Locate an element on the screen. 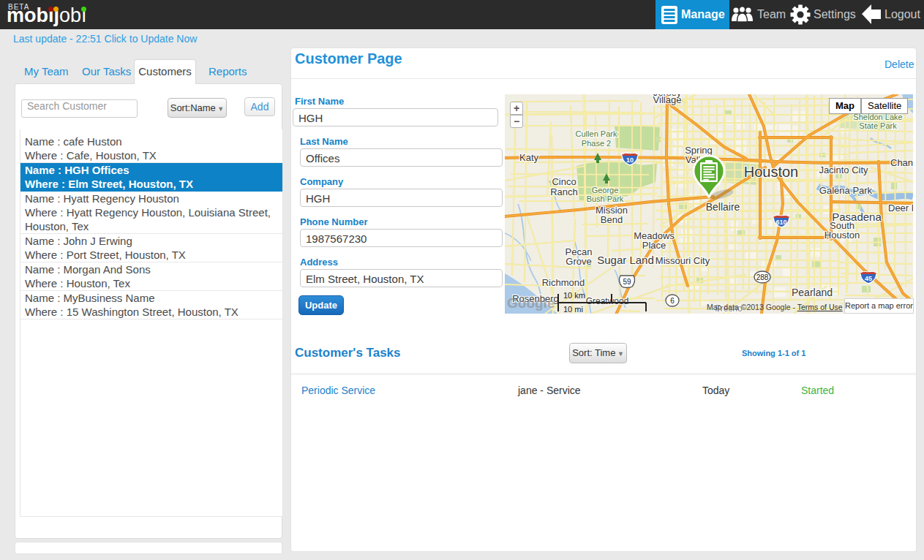 The height and width of the screenshot is (560, 924). svg-text: Cinco is located at coordinates (563, 181).